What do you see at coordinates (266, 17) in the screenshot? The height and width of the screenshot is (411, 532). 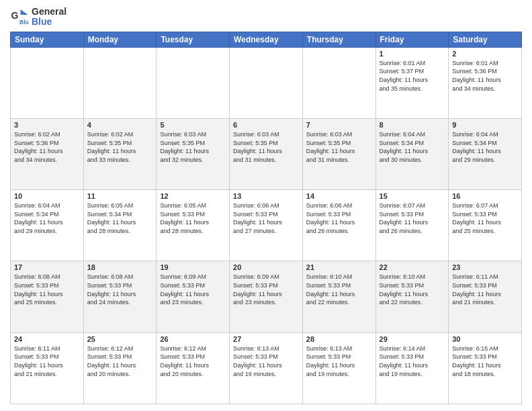 I see `header: G Blue GeneralBlue` at bounding box center [266, 17].